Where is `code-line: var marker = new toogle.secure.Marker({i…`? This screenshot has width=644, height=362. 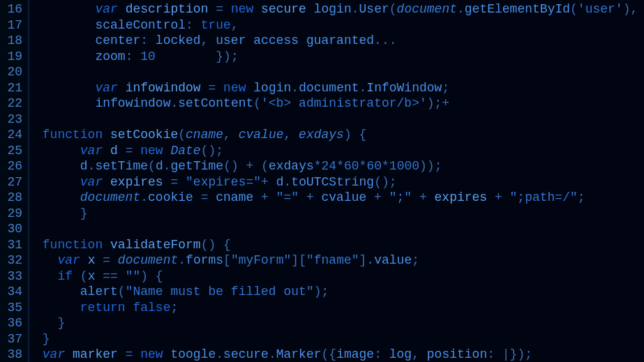
code-line: var marker = new toogle.secure.Marker({i… is located at coordinates (339, 354).